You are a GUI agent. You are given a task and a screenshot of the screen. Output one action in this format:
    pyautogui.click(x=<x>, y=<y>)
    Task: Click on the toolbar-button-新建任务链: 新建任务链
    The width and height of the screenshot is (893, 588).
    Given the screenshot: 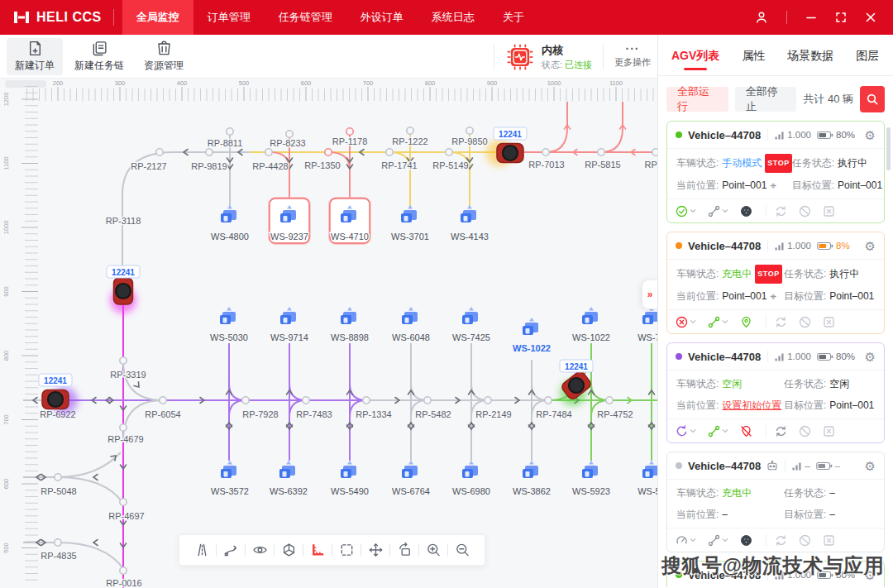 What is the action you would take?
    pyautogui.click(x=99, y=56)
    